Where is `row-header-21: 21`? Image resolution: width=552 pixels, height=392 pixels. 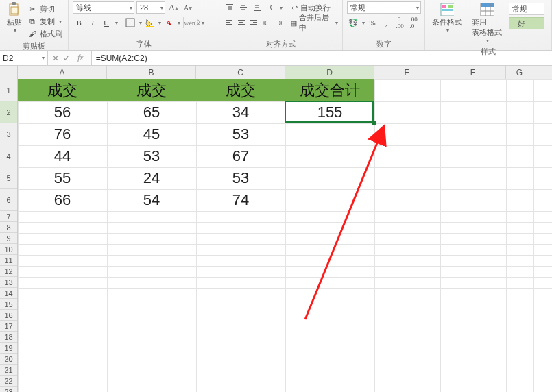
row-header-21: 21 is located at coordinates (8, 370).